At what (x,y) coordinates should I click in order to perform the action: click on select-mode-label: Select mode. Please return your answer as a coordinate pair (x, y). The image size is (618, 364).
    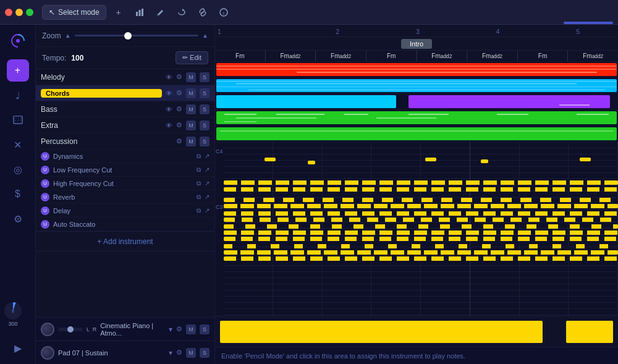
    Looking at the image, I should click on (79, 12).